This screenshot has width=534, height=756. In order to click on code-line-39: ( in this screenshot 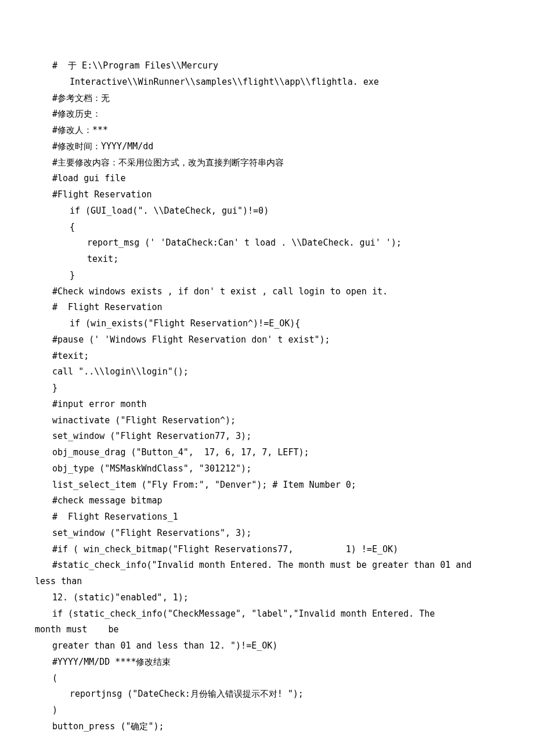, I will do `click(267, 679)`.